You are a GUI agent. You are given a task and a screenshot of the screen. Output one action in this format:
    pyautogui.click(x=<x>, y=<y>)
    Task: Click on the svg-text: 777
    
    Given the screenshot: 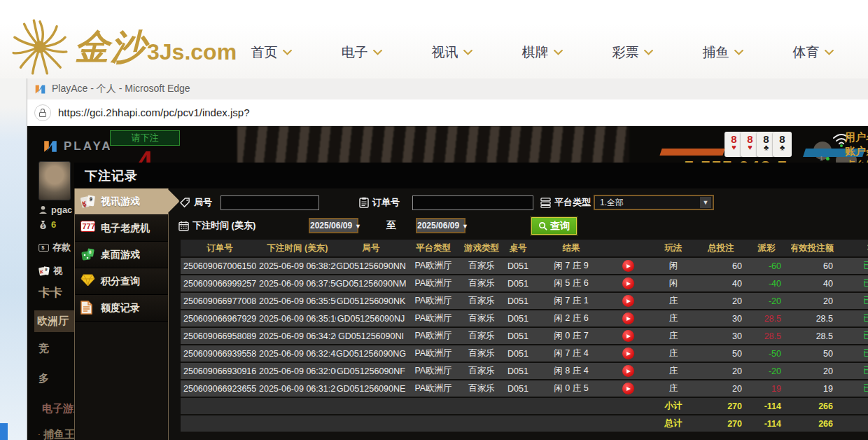 What is the action you would take?
    pyautogui.click(x=89, y=226)
    